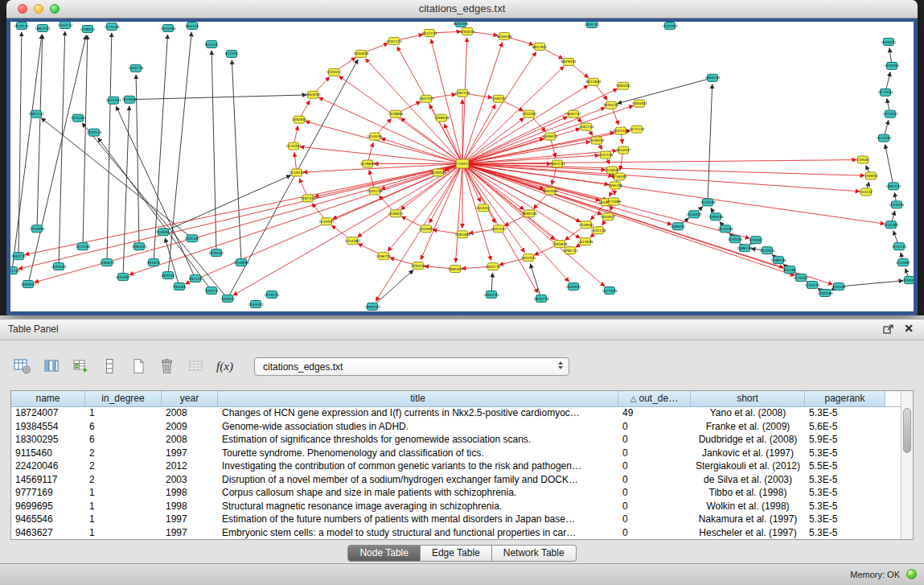 Image resolution: width=924 pixels, height=585 pixels. Describe the element at coordinates (138, 367) in the screenshot. I see `new-document-button` at that location.